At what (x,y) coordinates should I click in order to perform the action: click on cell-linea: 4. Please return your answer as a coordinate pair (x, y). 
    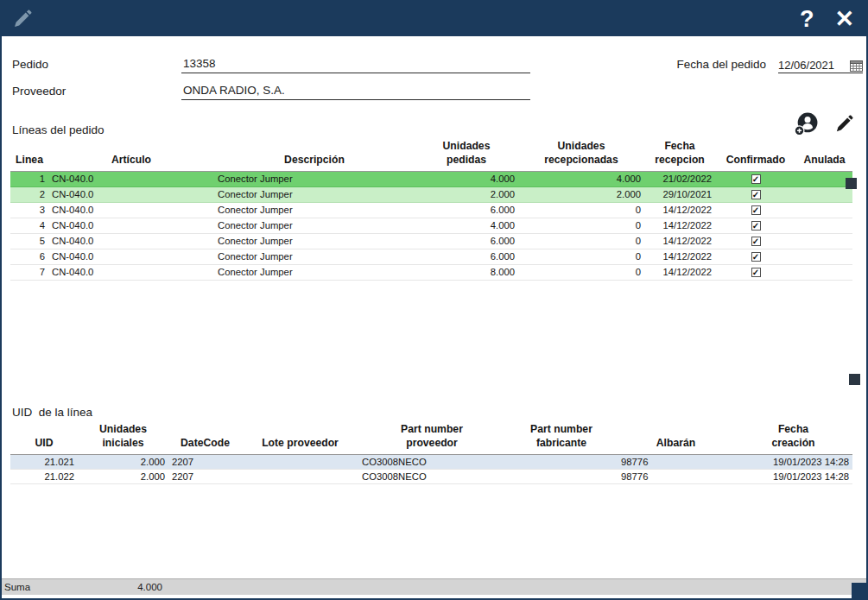
    Looking at the image, I should click on (29, 225).